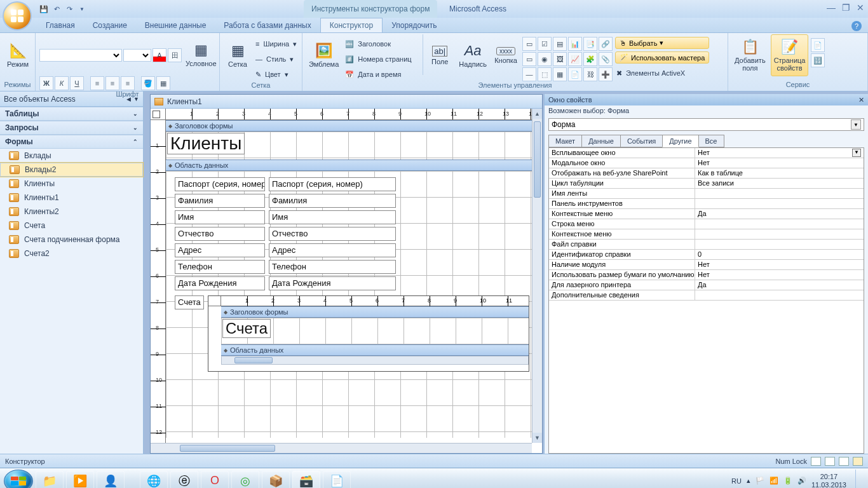 The height and width of the screenshot is (488, 868). What do you see at coordinates (860, 8) in the screenshot?
I see `close-button: ✕` at bounding box center [860, 8].